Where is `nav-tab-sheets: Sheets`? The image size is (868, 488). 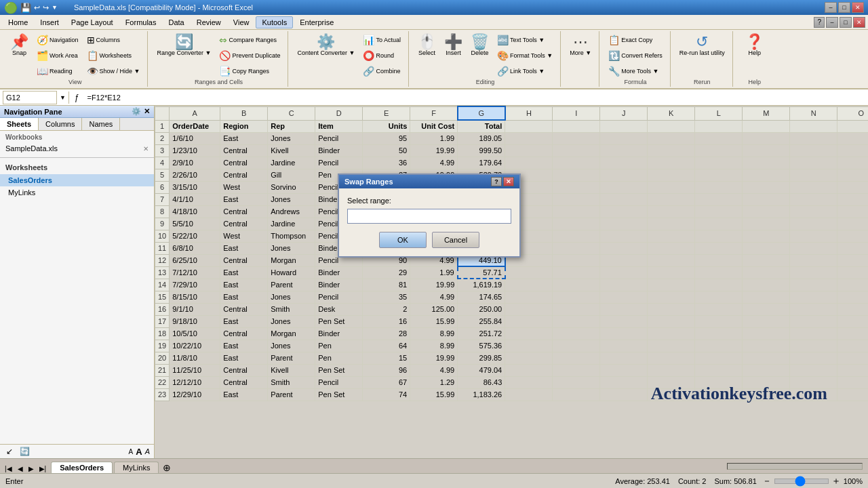 nav-tab-sheets: Sheets is located at coordinates (19, 124).